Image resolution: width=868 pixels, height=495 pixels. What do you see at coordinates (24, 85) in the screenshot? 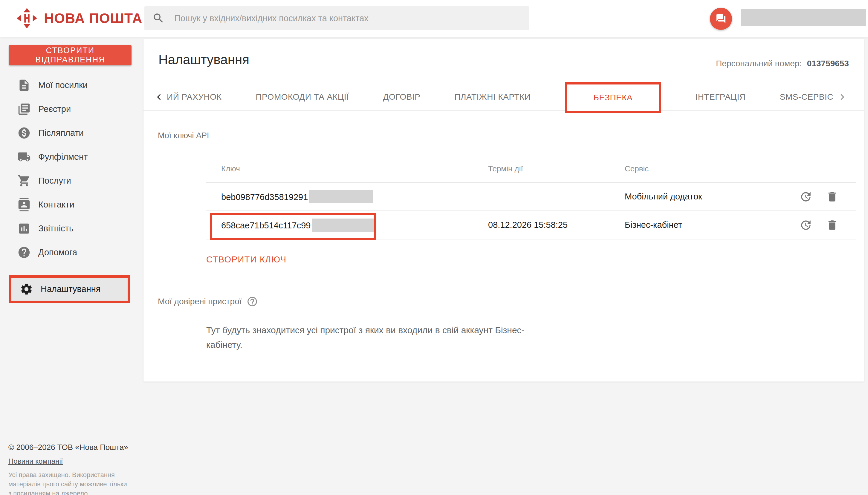
I see `document-icon` at bounding box center [24, 85].